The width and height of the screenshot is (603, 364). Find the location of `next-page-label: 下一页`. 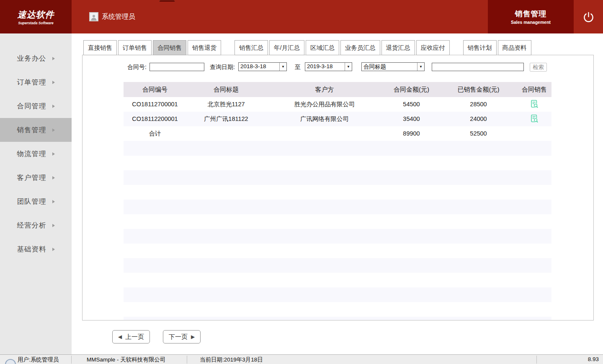

next-page-label: 下一页 is located at coordinates (178, 337).